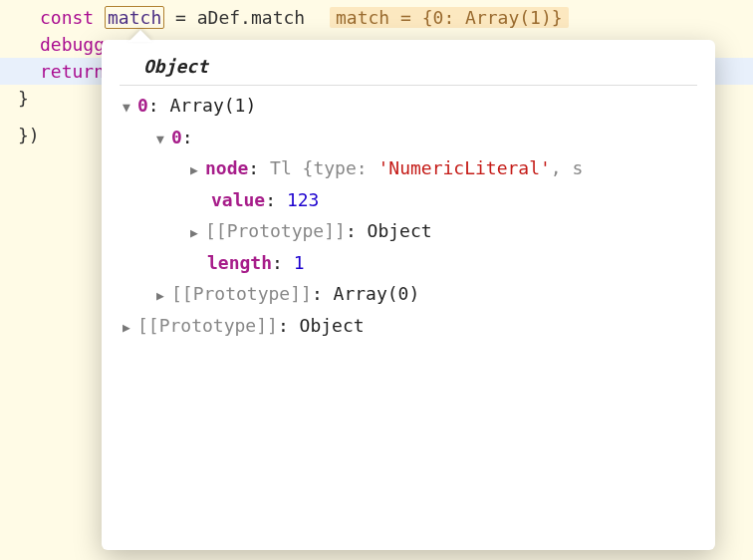 This screenshot has width=753, height=560. Describe the element at coordinates (239, 263) in the screenshot. I see `tree-key: length` at that location.